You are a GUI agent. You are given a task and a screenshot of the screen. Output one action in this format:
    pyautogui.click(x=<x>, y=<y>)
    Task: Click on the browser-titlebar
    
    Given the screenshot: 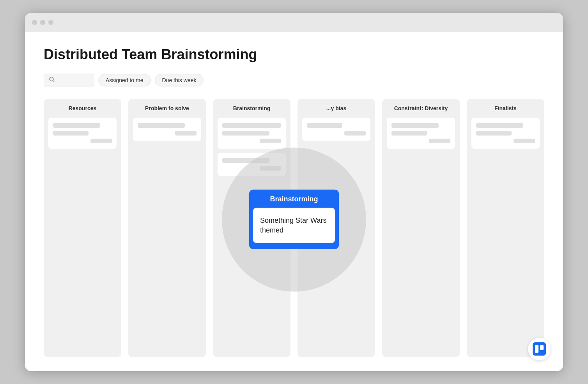 What is the action you would take?
    pyautogui.click(x=294, y=23)
    